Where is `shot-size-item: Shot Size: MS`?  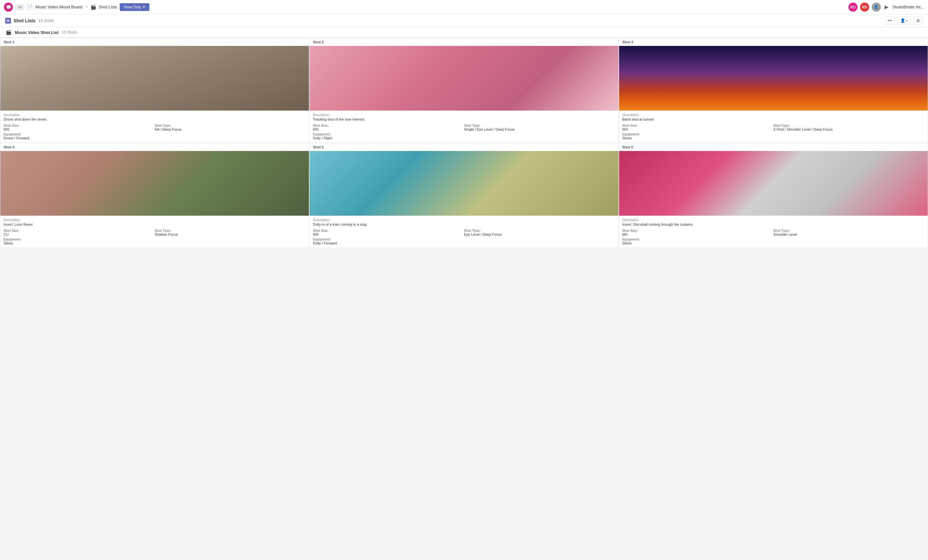 shot-size-item: Shot Size: MS is located at coordinates (698, 233).